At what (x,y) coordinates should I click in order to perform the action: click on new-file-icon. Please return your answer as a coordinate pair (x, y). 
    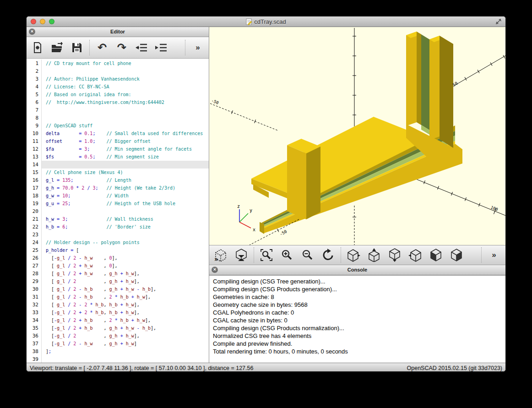
    Looking at the image, I should click on (38, 48).